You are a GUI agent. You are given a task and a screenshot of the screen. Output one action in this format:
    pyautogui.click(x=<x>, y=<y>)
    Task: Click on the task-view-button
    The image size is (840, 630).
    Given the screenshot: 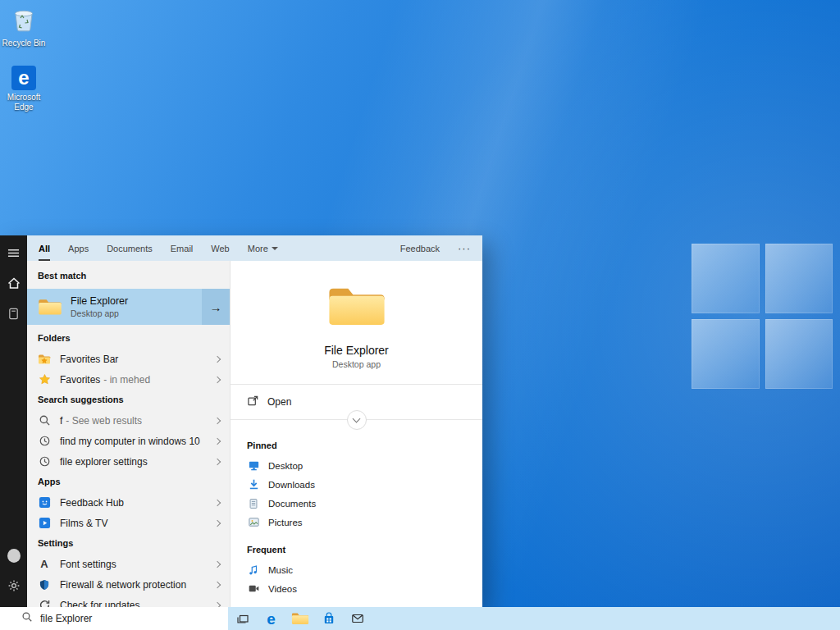 What is the action you would take?
    pyautogui.click(x=243, y=619)
    